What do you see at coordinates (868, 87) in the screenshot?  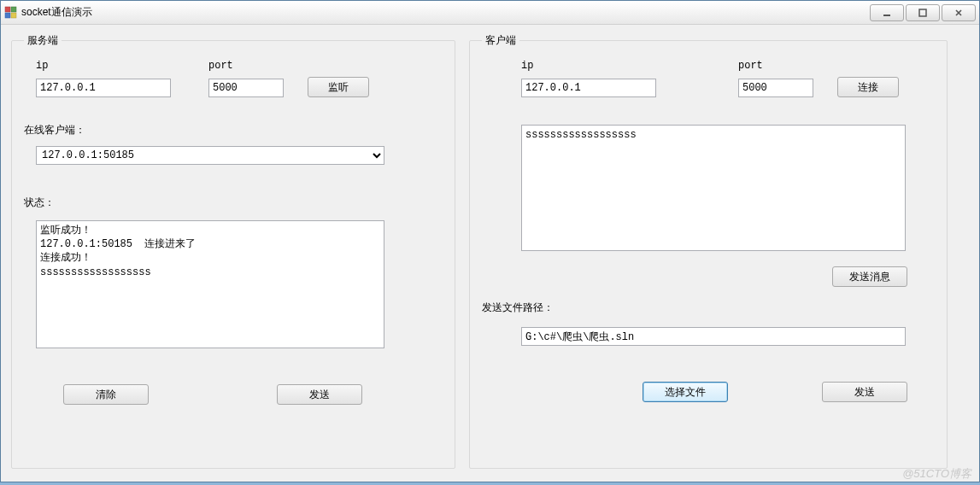 I see `connect-button: 连接` at bounding box center [868, 87].